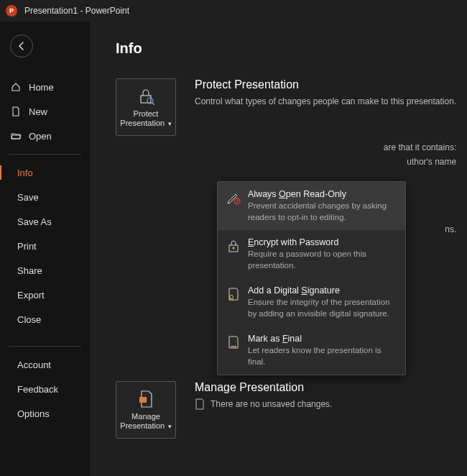 The image size is (467, 476). What do you see at coordinates (322, 242) in the screenshot?
I see `menu-encrypt-title: Encrypt with Password` at bounding box center [322, 242].